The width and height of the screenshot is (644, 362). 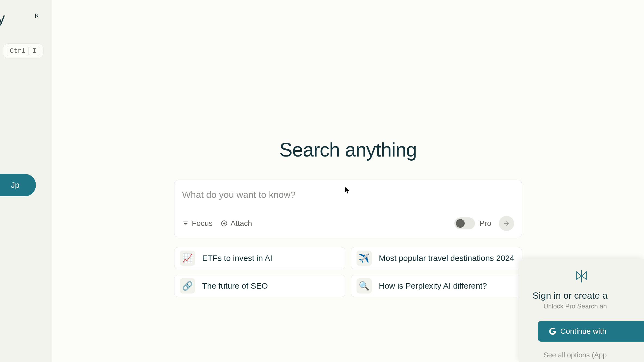 What do you see at coordinates (38, 16) in the screenshot?
I see `collapse-sidebar-icon` at bounding box center [38, 16].